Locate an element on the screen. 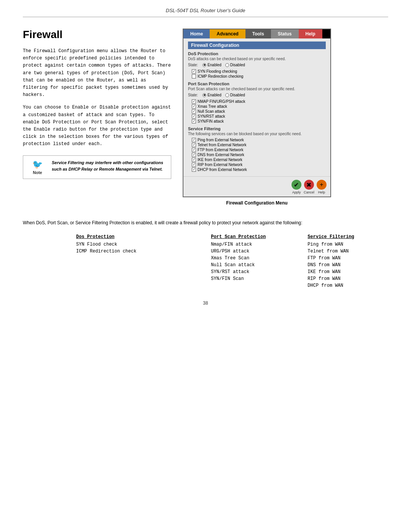  dos-cb-label-1: ICMP Redirection checking is located at coordinates (220, 76).